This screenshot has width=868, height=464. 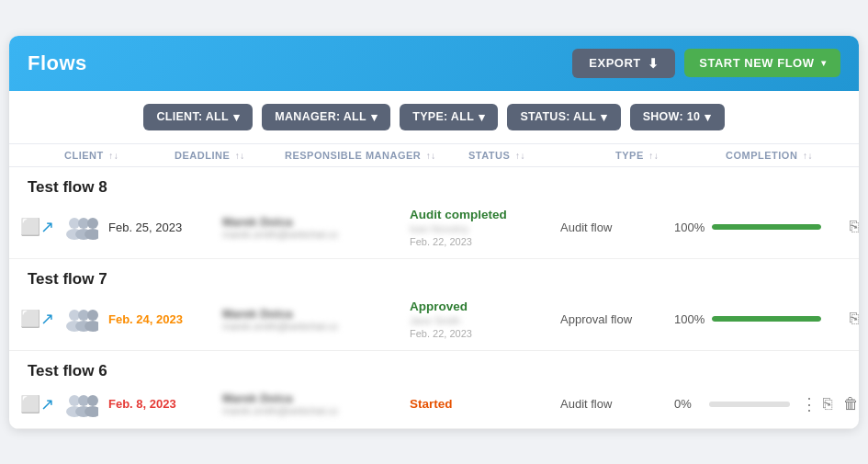 What do you see at coordinates (314, 326) in the screenshot?
I see `manager-email-7: marek.smith@webchat.cz` at bounding box center [314, 326].